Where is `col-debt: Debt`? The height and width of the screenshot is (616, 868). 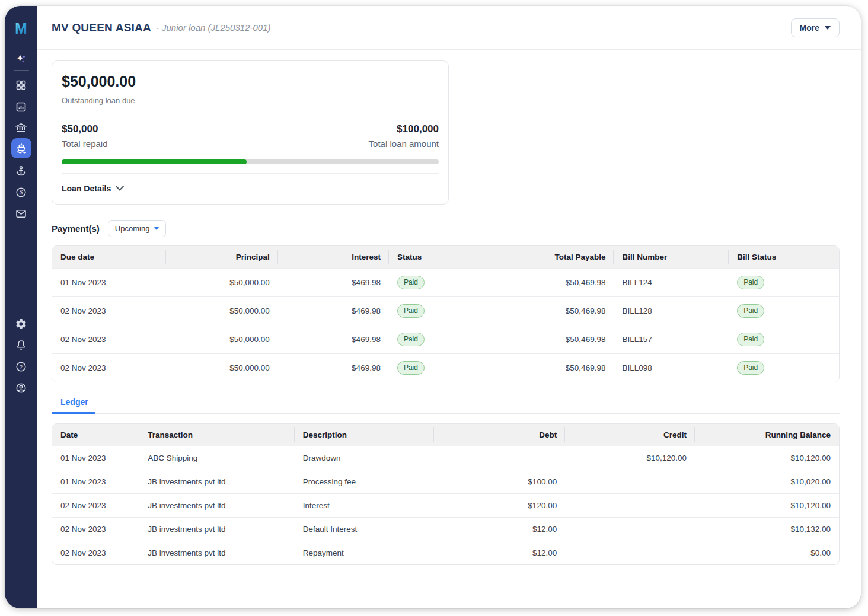
col-debt: Debt is located at coordinates (500, 435).